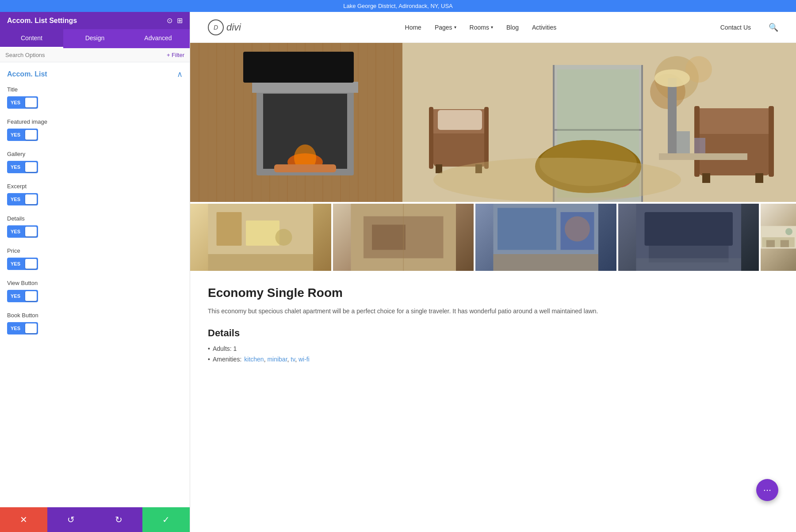  What do you see at coordinates (176, 55) in the screenshot?
I see `filter-button: + Filter` at bounding box center [176, 55].